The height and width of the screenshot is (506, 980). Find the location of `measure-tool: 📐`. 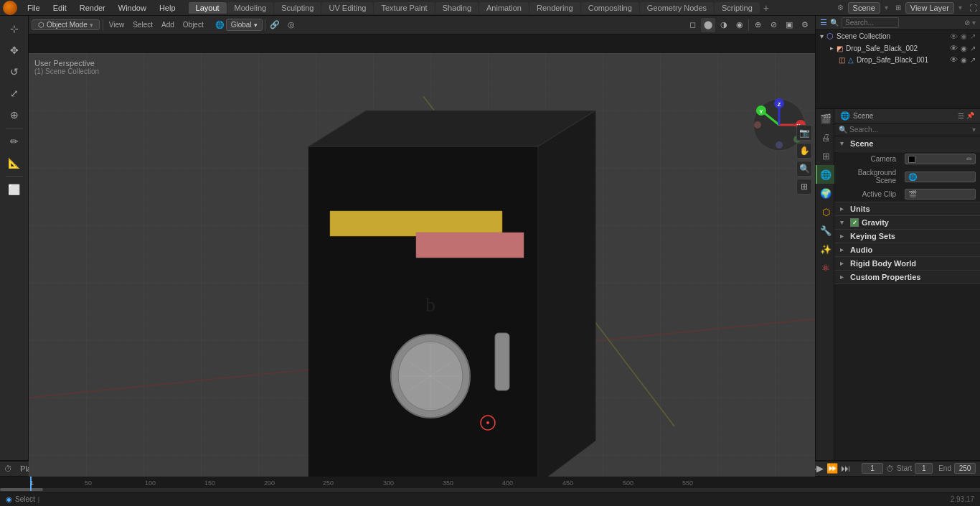

measure-tool: 📐 is located at coordinates (14, 163).